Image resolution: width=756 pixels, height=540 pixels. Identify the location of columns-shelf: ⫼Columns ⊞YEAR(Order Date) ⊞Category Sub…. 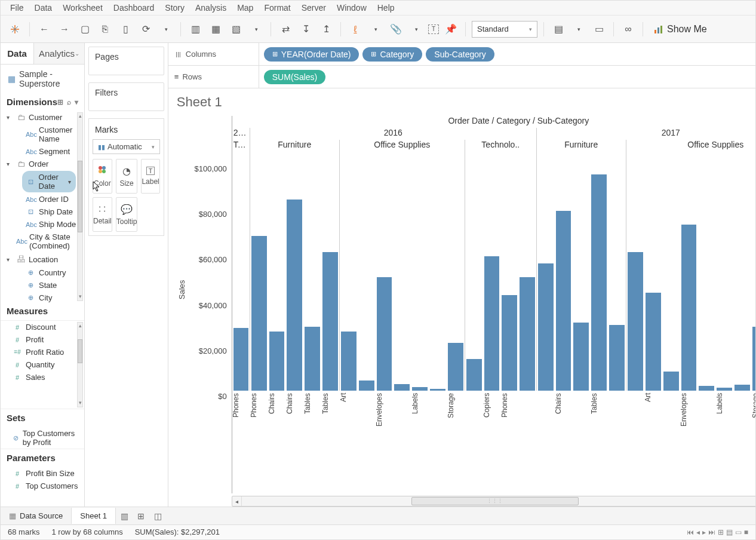
(462, 54).